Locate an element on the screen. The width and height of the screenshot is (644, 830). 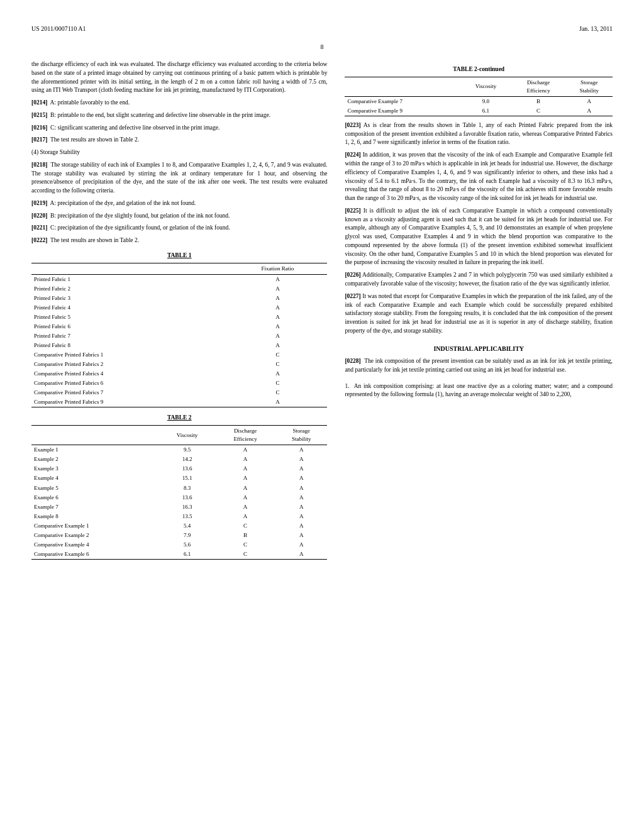
right-para-[0226]: [0226] Additionally, Comparative Example… is located at coordinates (479, 280).